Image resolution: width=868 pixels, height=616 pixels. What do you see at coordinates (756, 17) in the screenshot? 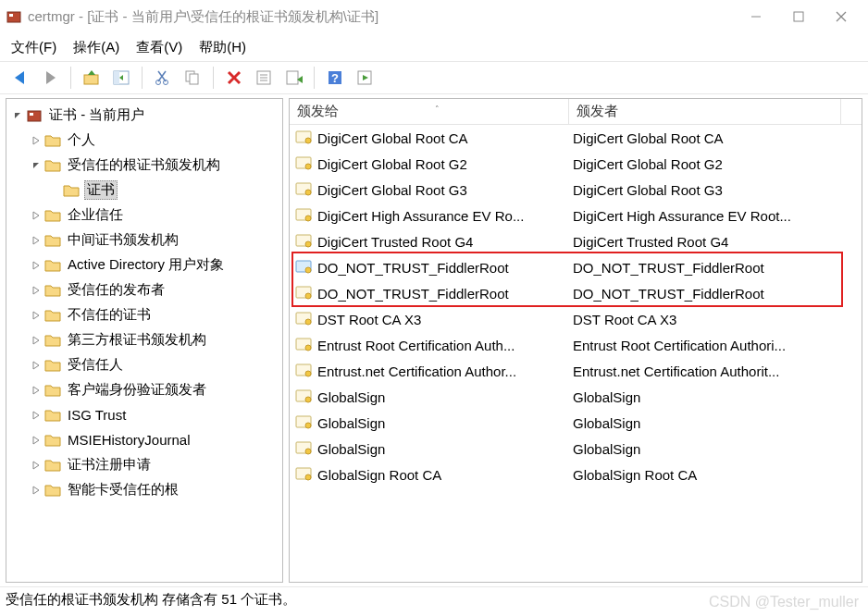
I see `minimize-button` at bounding box center [756, 17].